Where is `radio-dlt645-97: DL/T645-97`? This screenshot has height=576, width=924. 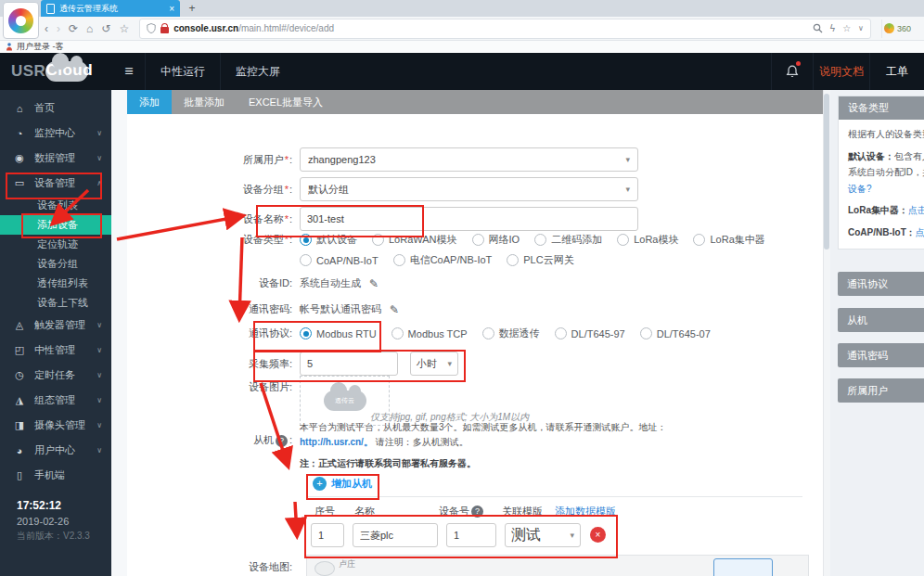
radio-dlt645-97: DL/T645-97 is located at coordinates (590, 334).